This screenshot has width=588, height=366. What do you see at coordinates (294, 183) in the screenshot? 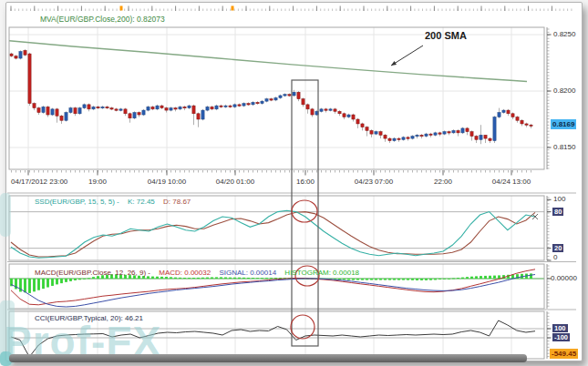
I see `x-axis-labels: 04/17/2012 23:00 19:00 04/19 10:00 04/20…` at bounding box center [294, 183].